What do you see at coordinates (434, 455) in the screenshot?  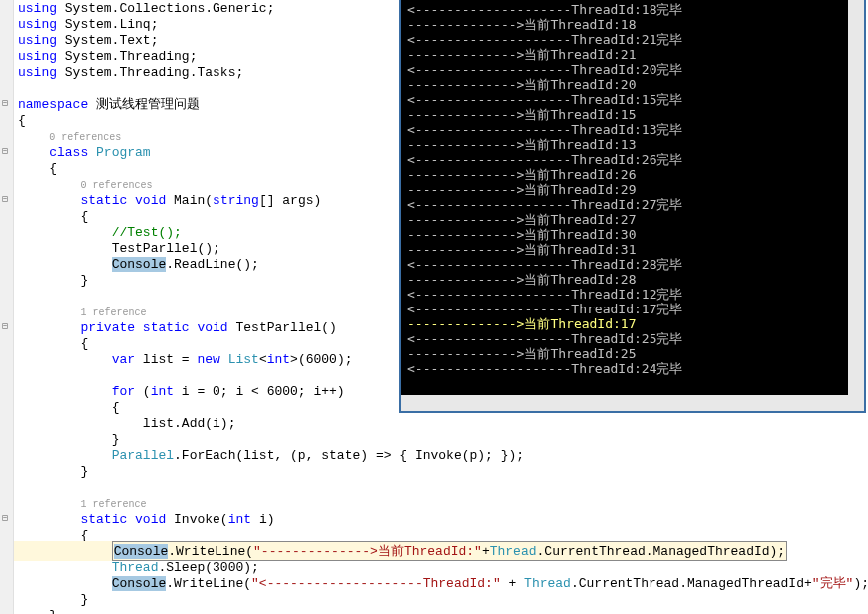 I see `code-line: Parallel.ForEach(list, (p, state) => { I…` at bounding box center [434, 455].